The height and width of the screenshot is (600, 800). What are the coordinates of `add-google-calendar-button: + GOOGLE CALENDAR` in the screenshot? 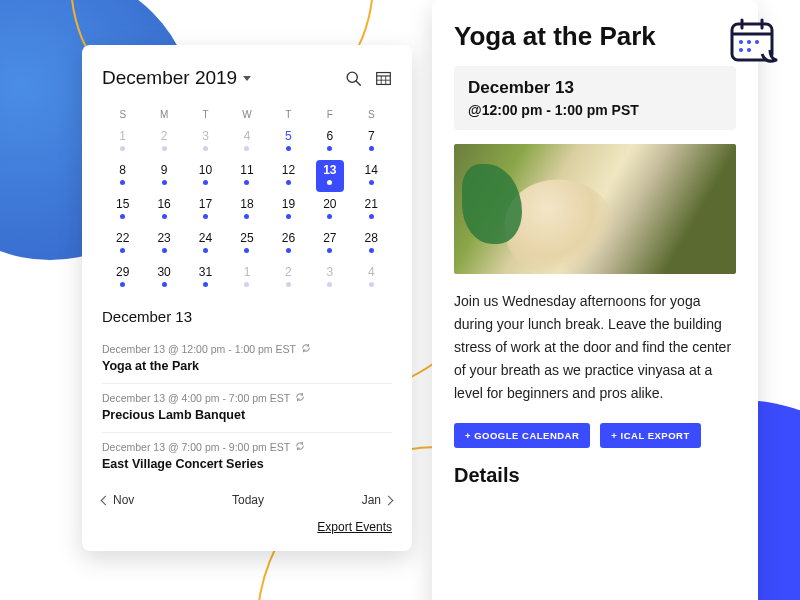 It's located at (522, 436).